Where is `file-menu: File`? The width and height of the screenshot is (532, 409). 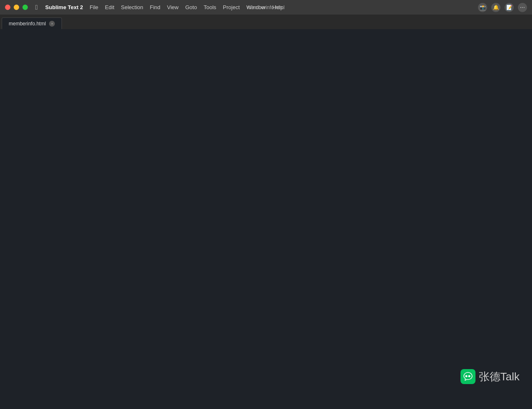
file-menu: File is located at coordinates (94, 7).